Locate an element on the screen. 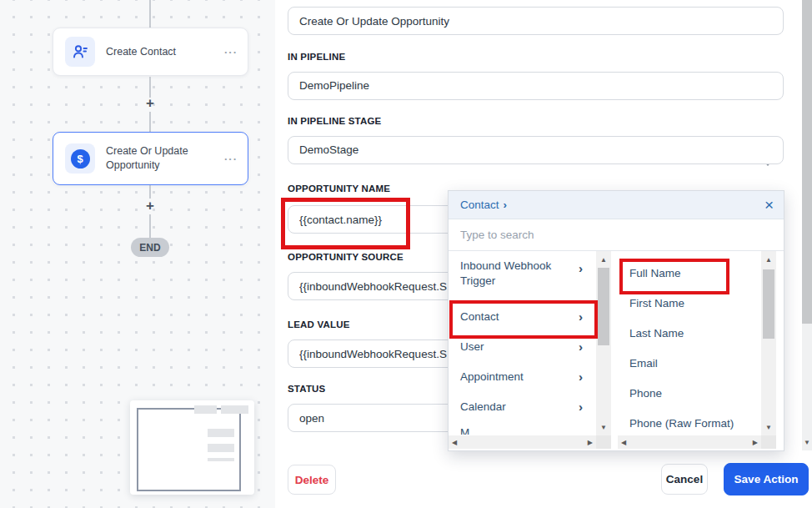 This screenshot has height=508, width=812. category-label: M is located at coordinates (465, 430).